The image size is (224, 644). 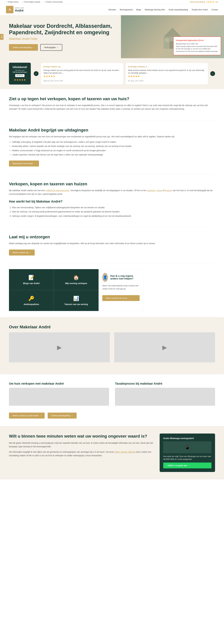 I want to click on section-ontzorgen: Laat mij u ontzorgen Maak vandaag nog ee…, so click(x=112, y=245).